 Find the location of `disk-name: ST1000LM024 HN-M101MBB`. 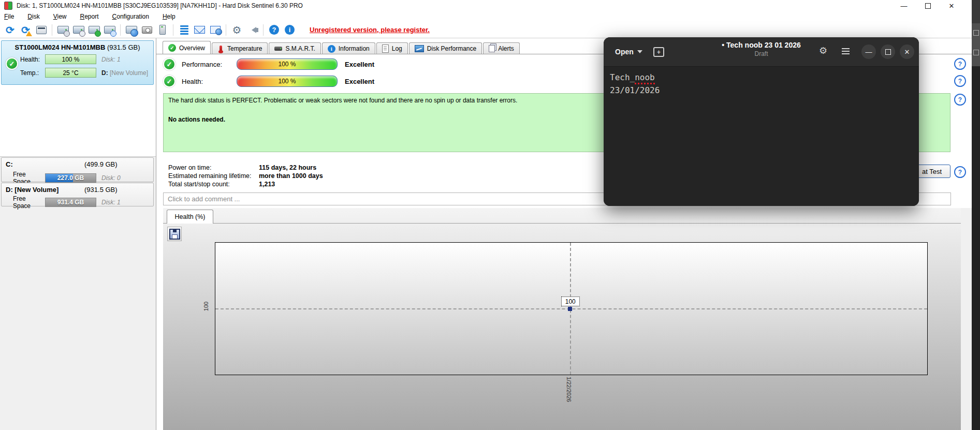

disk-name: ST1000LM024 HN-M101MBB is located at coordinates (60, 48).